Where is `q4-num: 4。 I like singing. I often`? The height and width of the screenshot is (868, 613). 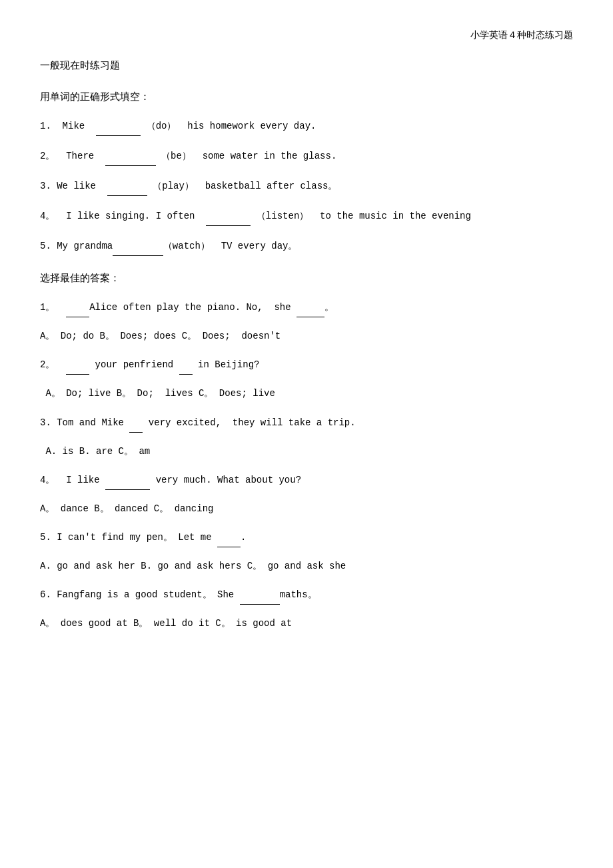 q4-num: 4。 I like singing. I often is located at coordinates (123, 216).